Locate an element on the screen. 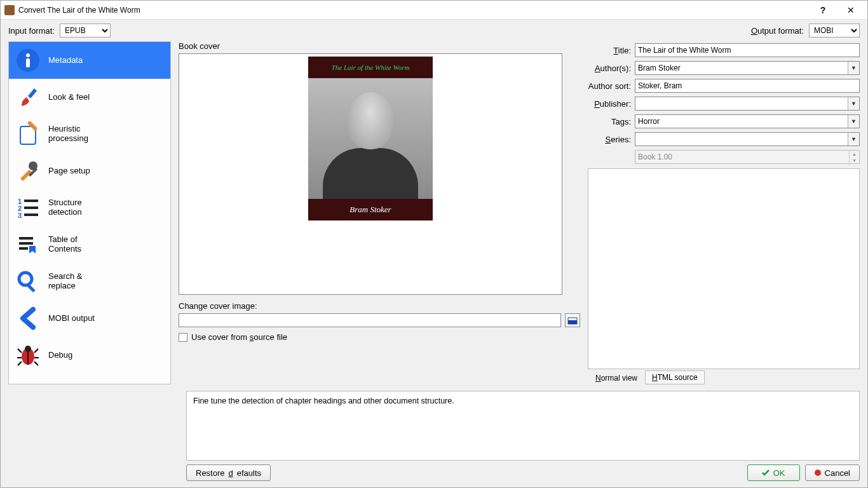 This screenshot has height=488, width=868. open-file-icon is located at coordinates (573, 320).